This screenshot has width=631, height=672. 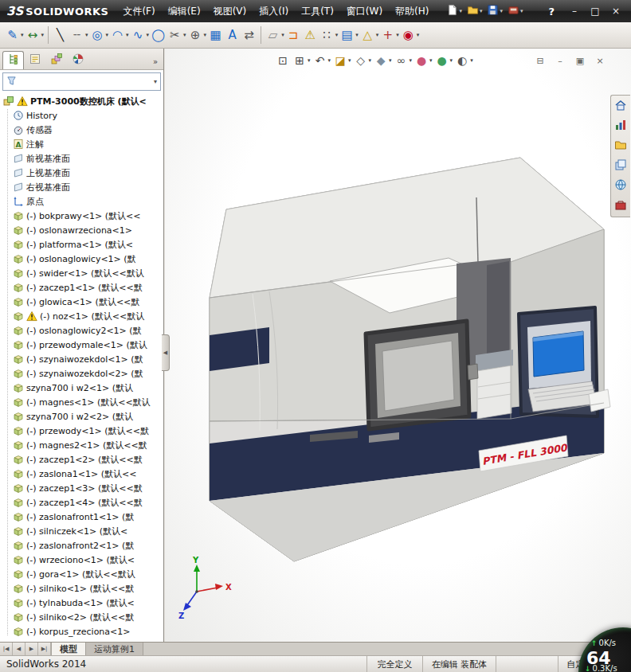 What do you see at coordinates (621, 186) in the screenshot?
I see `web-button` at bounding box center [621, 186].